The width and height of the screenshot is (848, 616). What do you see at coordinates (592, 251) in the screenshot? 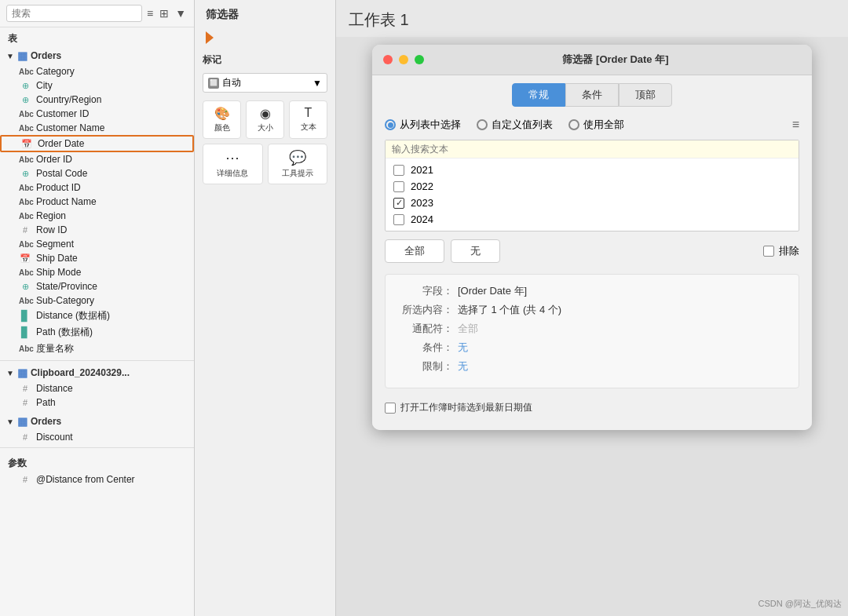
I see `action-row: 全部 无 排除` at bounding box center [592, 251].